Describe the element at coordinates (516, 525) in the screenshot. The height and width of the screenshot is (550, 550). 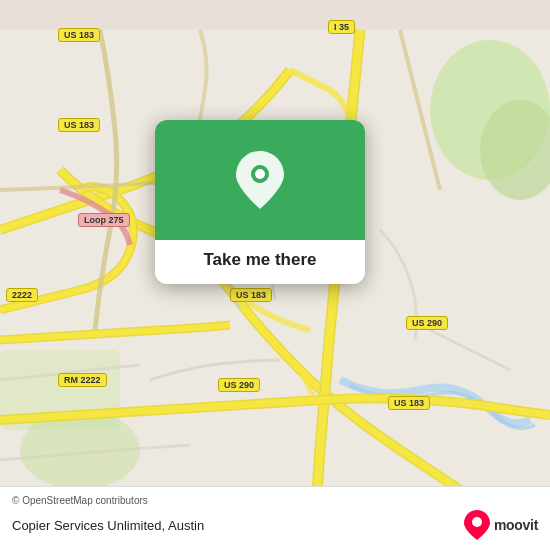
I see `moovit-text: moovit` at that location.